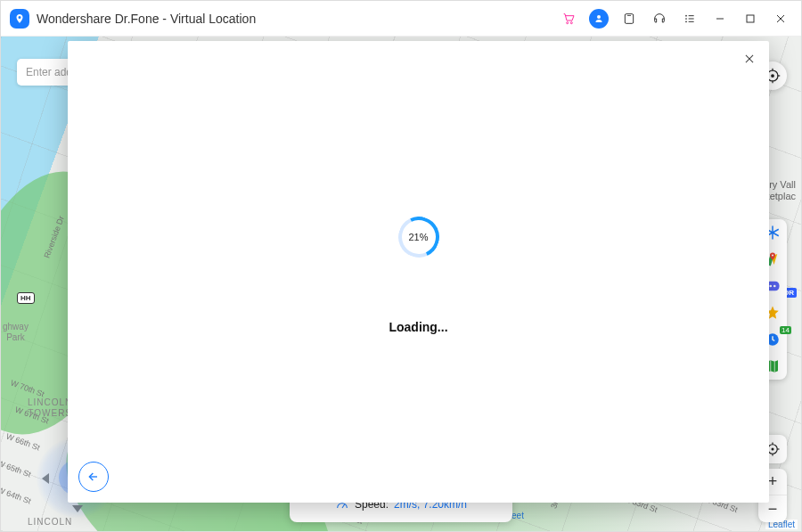  I want to click on place-label: LINCOLN, so click(50, 522).